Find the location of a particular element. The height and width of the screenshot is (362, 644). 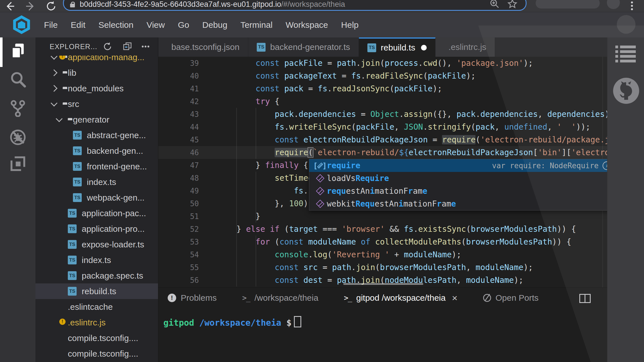

code-line-39: 39 const packFile = path.join(process.cw… is located at coordinates (383, 63).